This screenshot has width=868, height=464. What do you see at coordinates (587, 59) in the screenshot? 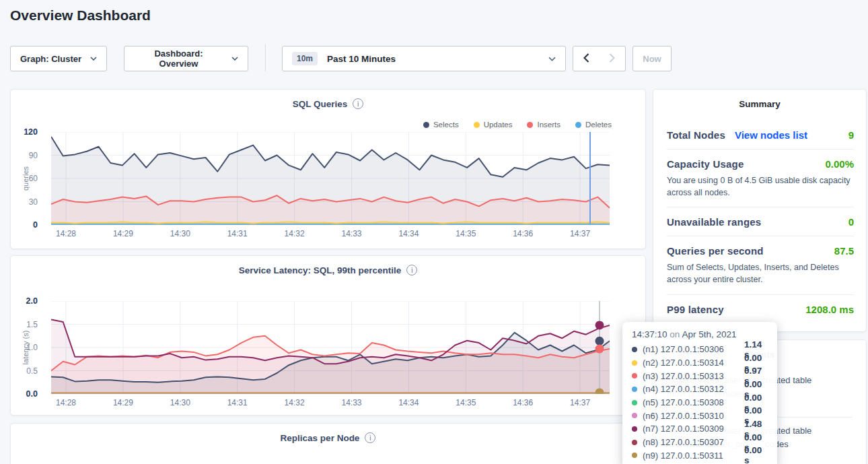
I see `chevron-left-icon` at bounding box center [587, 59].